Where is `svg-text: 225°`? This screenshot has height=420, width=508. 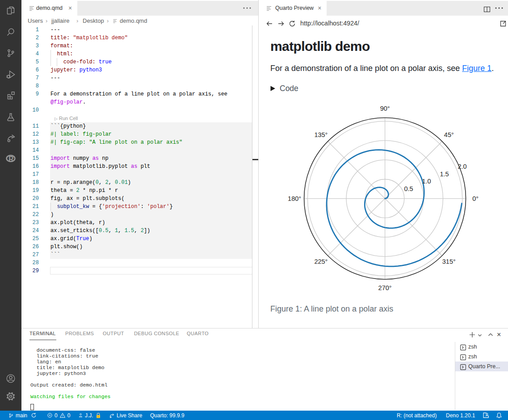 svg-text: 225° is located at coordinates (321, 262).